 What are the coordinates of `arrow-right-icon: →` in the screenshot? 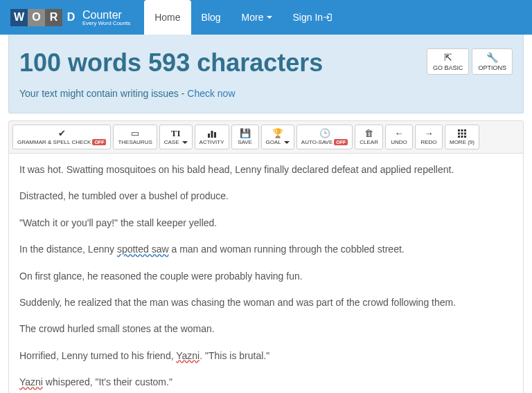 It's located at (428, 133).